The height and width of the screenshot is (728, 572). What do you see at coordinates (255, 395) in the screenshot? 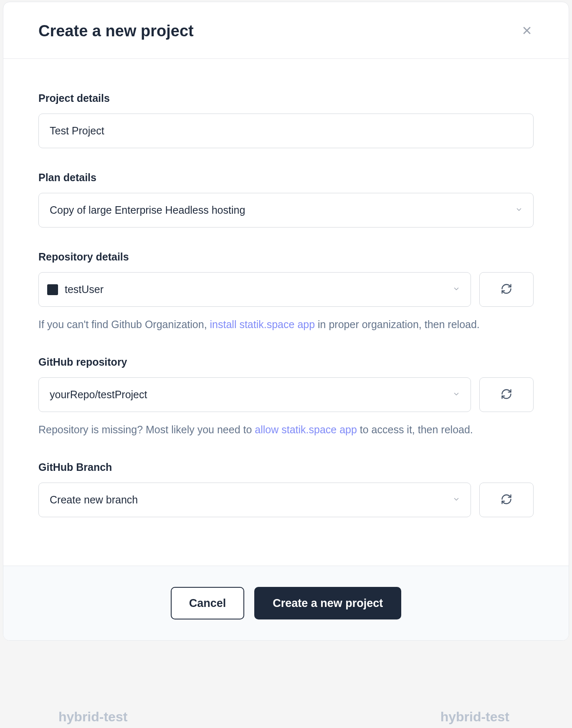
I see `repository-select: yourRepo/testProject` at bounding box center [255, 395].